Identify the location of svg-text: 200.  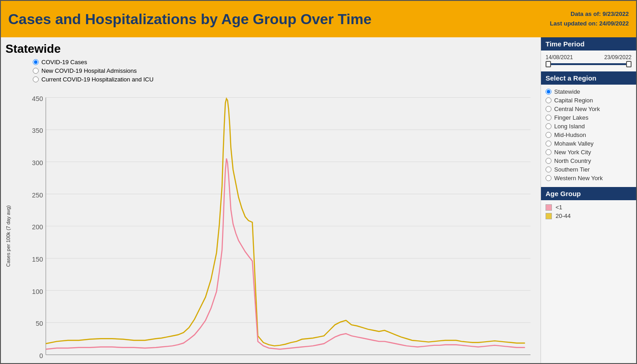
(37, 227).